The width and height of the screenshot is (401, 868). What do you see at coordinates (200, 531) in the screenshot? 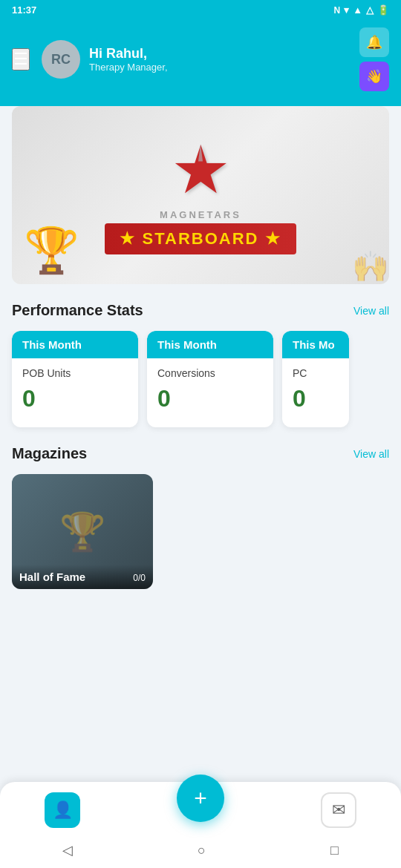
I see `magazines-list: 🏆 Hall of Fame 0/0` at bounding box center [200, 531].